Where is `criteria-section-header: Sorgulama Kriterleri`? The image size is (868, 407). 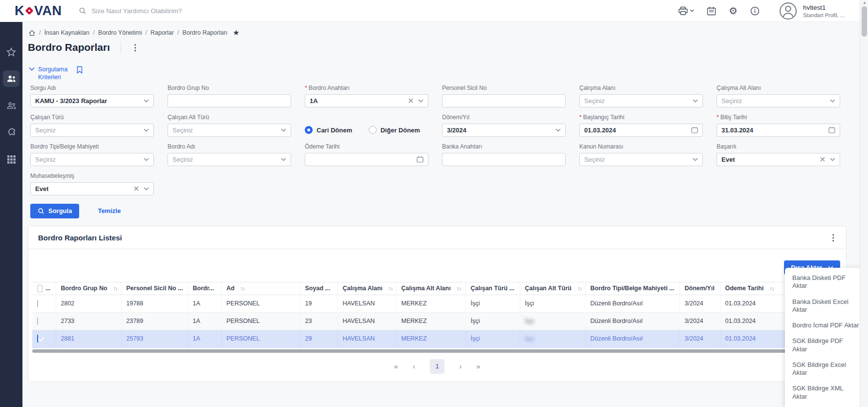 criteria-section-header: Sorgulama Kriterleri is located at coordinates (448, 73).